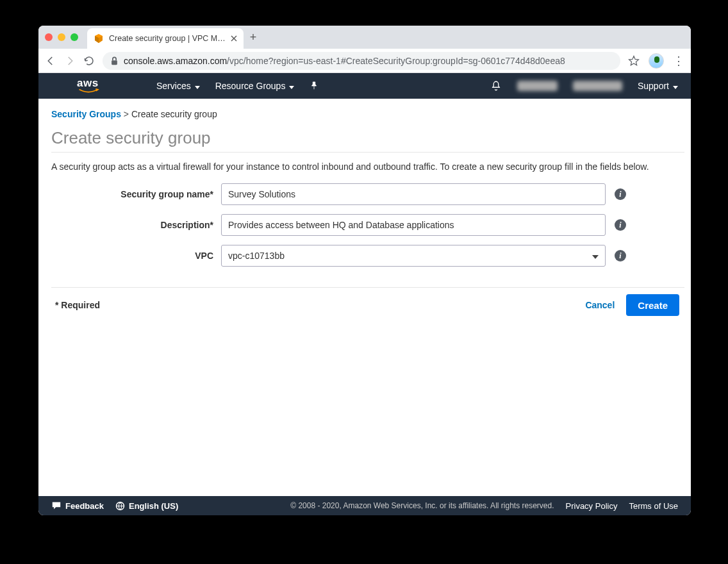  What do you see at coordinates (413, 256) in the screenshot?
I see `select-vpc: vpc-c10713bb` at bounding box center [413, 256].